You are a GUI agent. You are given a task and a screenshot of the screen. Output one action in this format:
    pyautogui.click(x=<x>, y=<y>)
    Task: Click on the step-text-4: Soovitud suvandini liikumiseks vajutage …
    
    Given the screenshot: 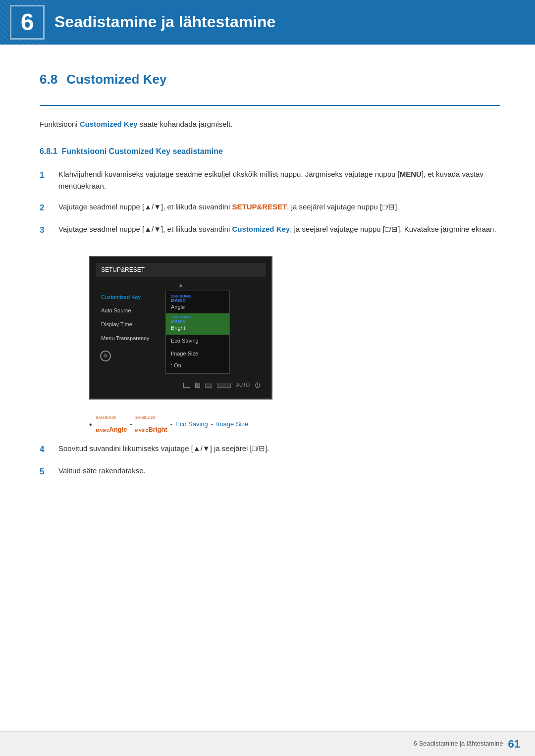 What is the action you would take?
    pyautogui.click(x=279, y=449)
    